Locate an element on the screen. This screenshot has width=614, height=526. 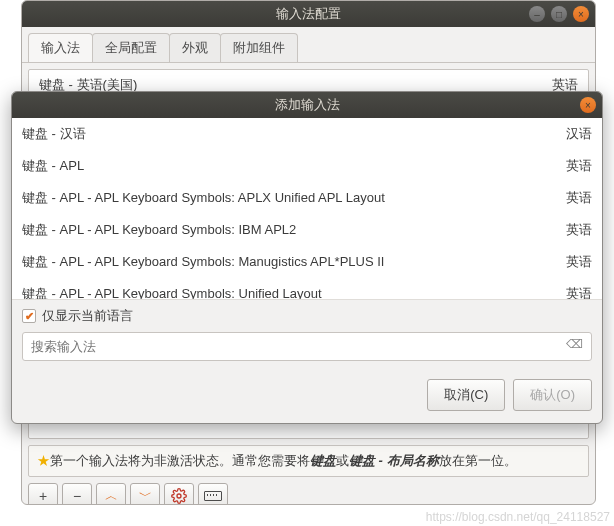
tab-addons: 附加组件 is located at coordinates (259, 48).